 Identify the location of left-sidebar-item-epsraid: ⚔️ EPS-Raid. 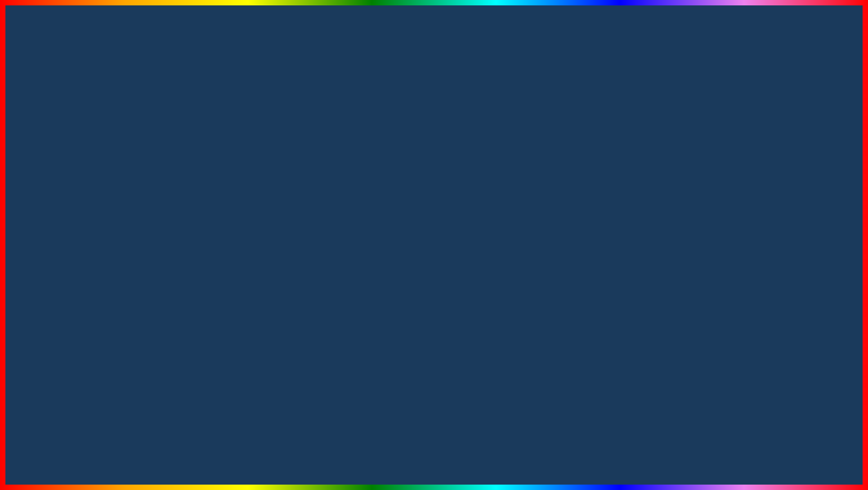
(72, 224).